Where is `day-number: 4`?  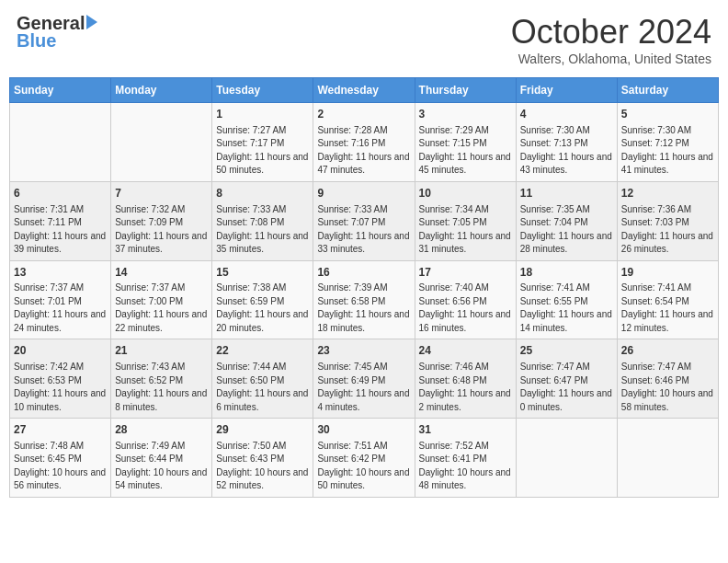 day-number: 4 is located at coordinates (566, 114).